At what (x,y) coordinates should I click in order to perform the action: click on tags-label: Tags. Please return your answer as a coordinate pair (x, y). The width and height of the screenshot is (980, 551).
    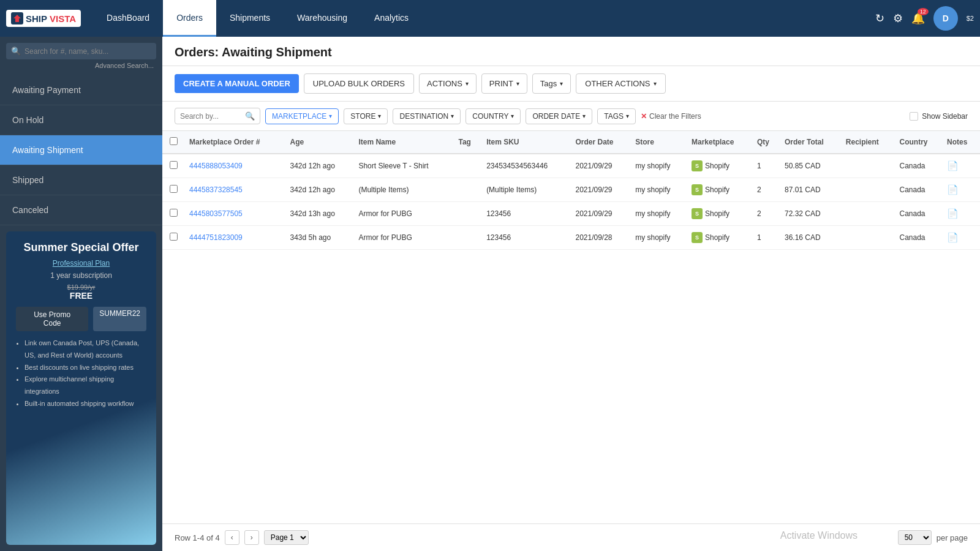
    Looking at the image, I should click on (549, 83).